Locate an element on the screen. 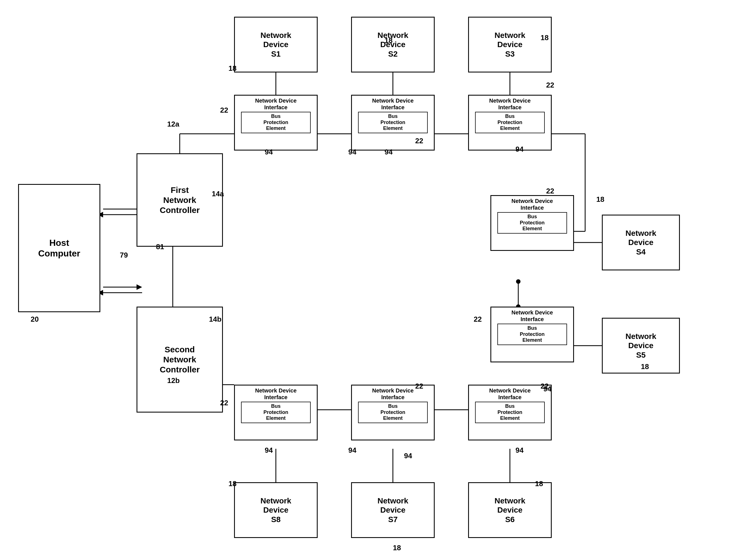 The width and height of the screenshot is (737, 560). label-94-ndib7b: 94 is located at coordinates (408, 456).